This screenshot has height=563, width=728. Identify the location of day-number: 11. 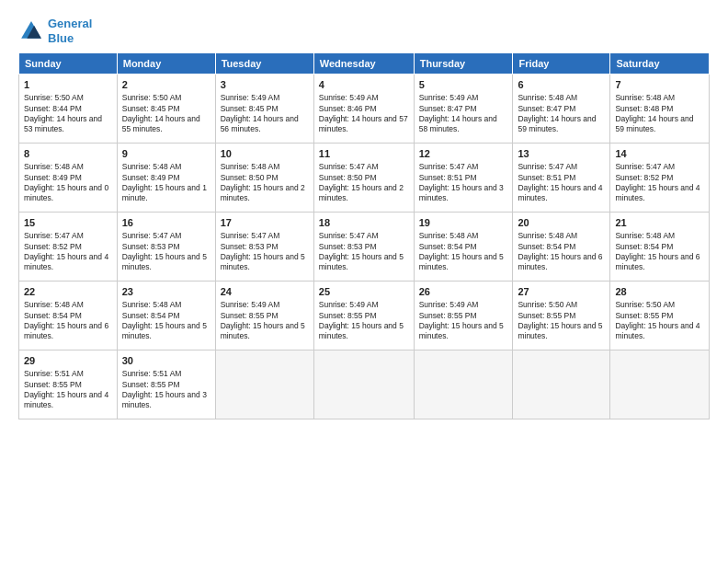
(364, 155).